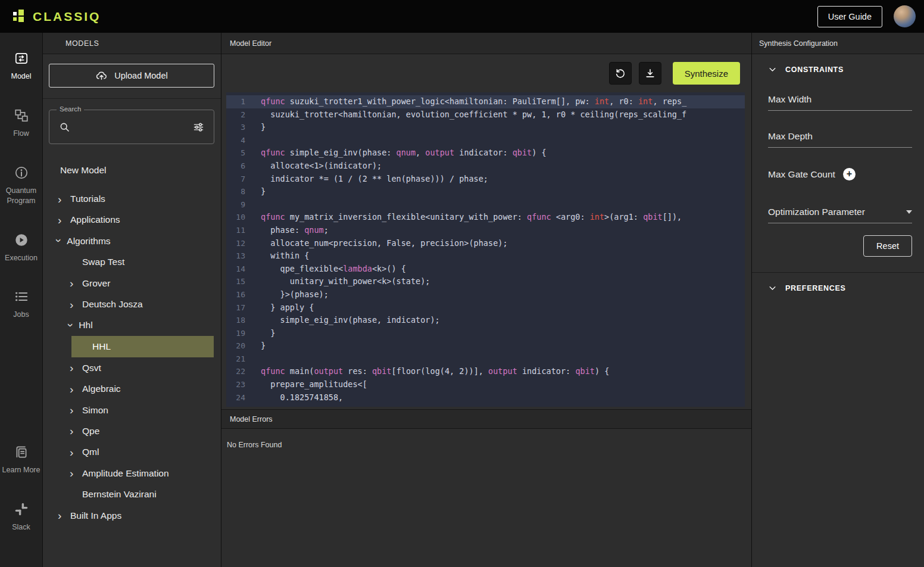 Image resolution: width=924 pixels, height=567 pixels. I want to click on synthesize-button: Synthesize, so click(706, 73).